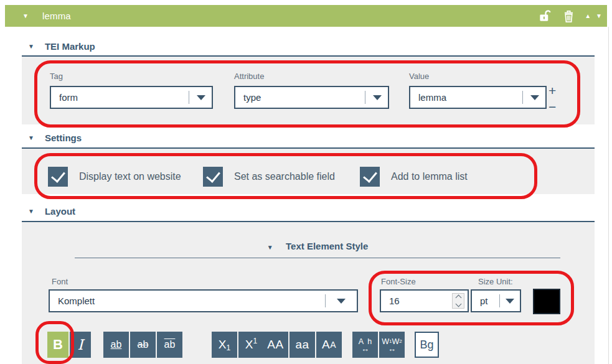  What do you see at coordinates (229, 348) in the screenshot?
I see `subscript-digit: 1` at bounding box center [229, 348].